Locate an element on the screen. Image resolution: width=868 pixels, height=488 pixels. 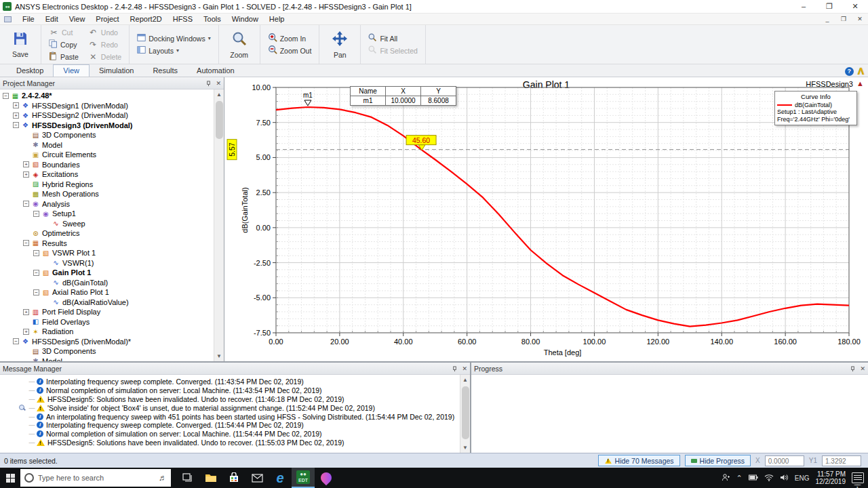
tree-item: −▧VSWR Plot 1 is located at coordinates (107, 253).